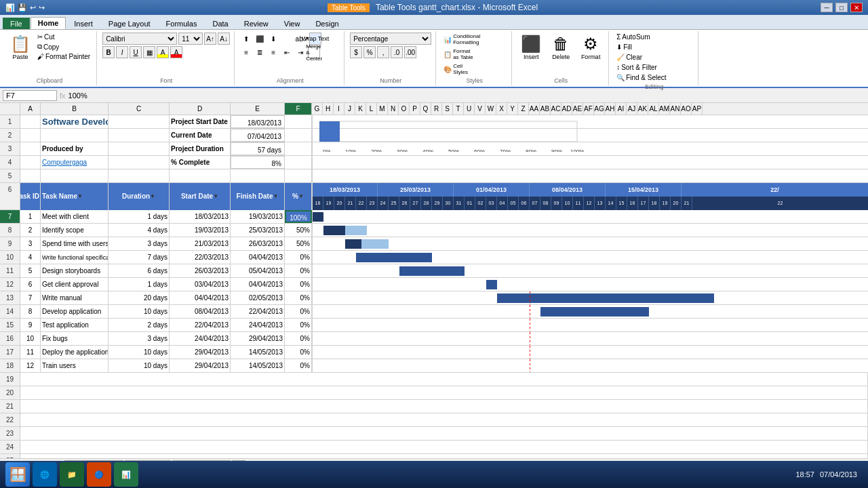  Describe the element at coordinates (75, 366) in the screenshot. I see `cell-b18: Train users` at that location.